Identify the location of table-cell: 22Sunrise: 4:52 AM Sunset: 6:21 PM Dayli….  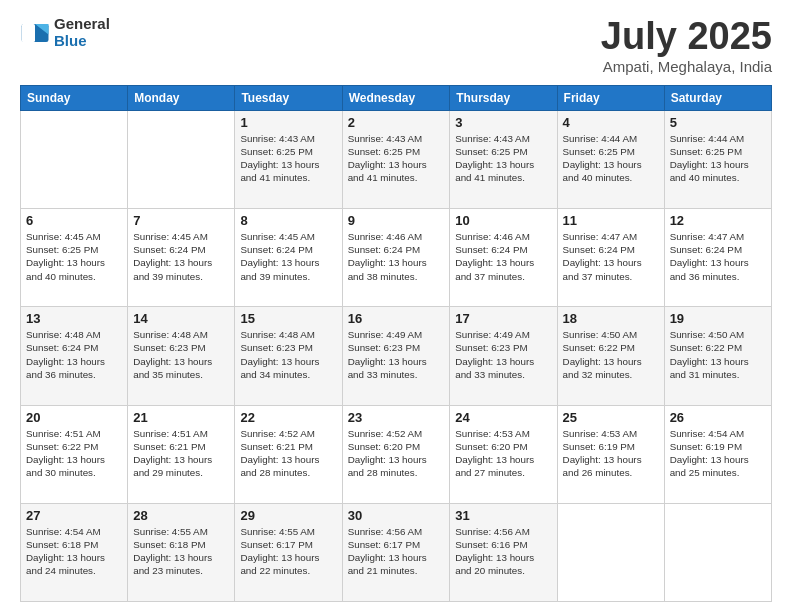
(288, 454).